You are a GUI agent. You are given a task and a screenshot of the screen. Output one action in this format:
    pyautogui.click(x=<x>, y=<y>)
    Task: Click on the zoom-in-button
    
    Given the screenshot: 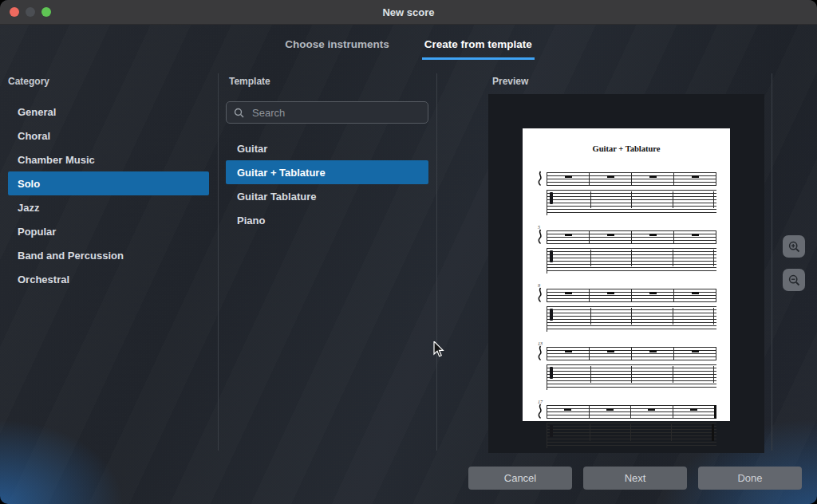 What is the action you would take?
    pyautogui.click(x=794, y=246)
    